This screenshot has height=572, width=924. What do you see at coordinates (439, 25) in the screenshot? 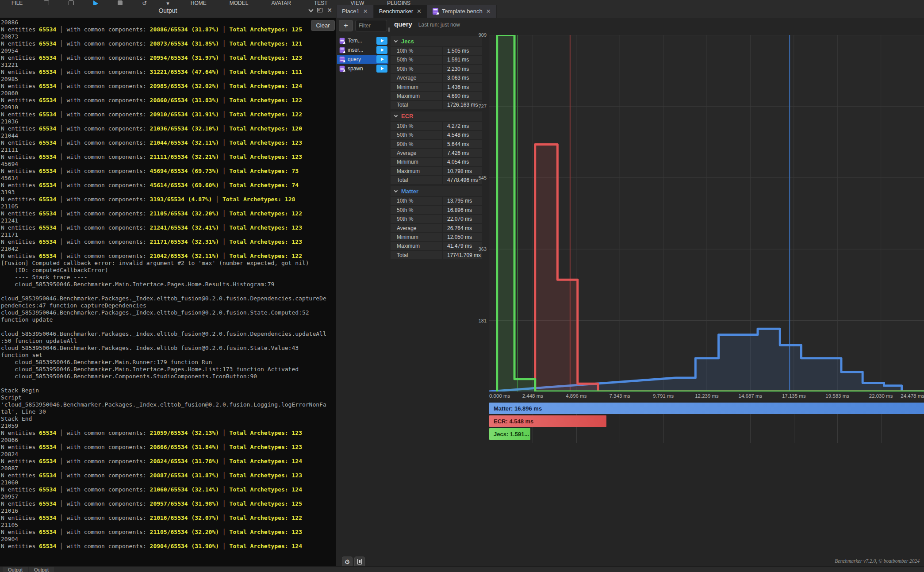
I see `last-run-label: Last run: just now` at bounding box center [439, 25].